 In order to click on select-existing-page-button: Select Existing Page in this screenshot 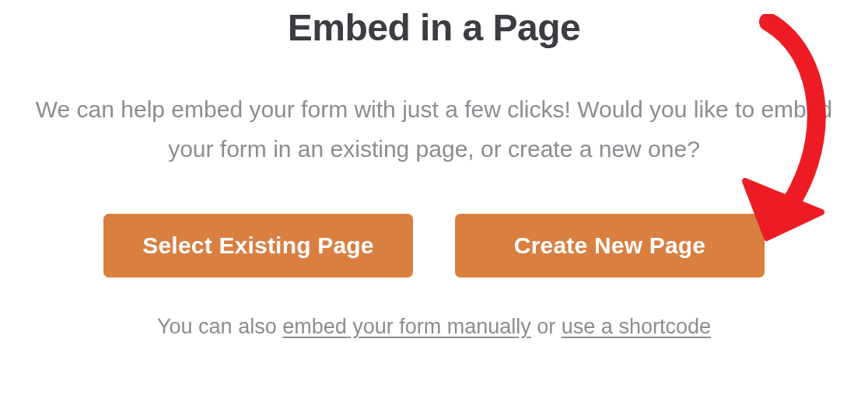, I will do `click(258, 246)`.